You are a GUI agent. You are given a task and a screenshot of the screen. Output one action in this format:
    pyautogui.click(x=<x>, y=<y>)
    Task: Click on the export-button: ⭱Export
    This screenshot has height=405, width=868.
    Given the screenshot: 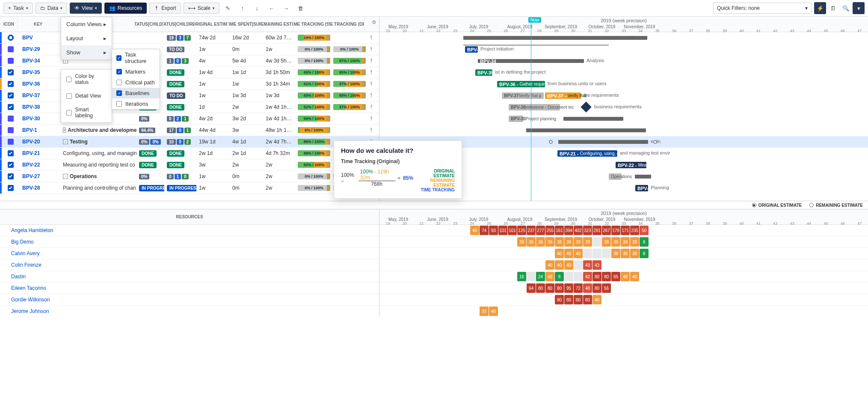 What is the action you would take?
    pyautogui.click(x=165, y=8)
    